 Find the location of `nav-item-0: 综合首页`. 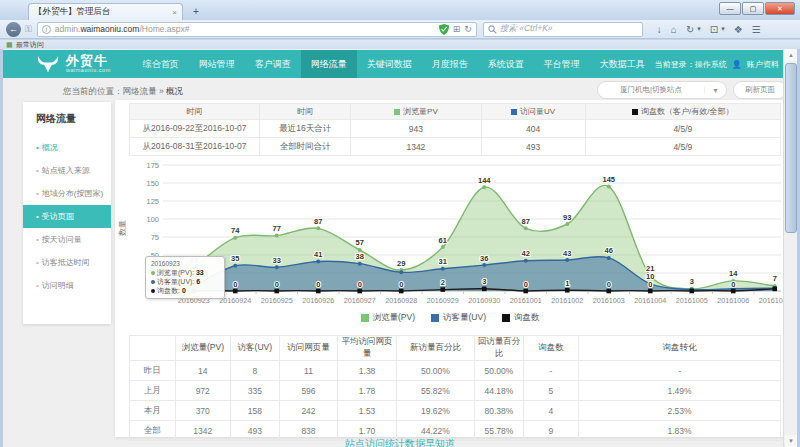

nav-item-0: 综合首页 is located at coordinates (161, 64).